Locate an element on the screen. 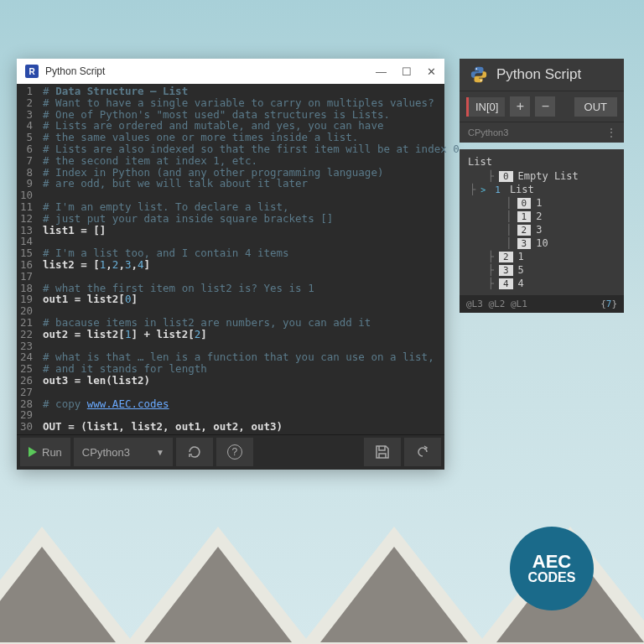  tree-row: ├21 is located at coordinates (542, 257).